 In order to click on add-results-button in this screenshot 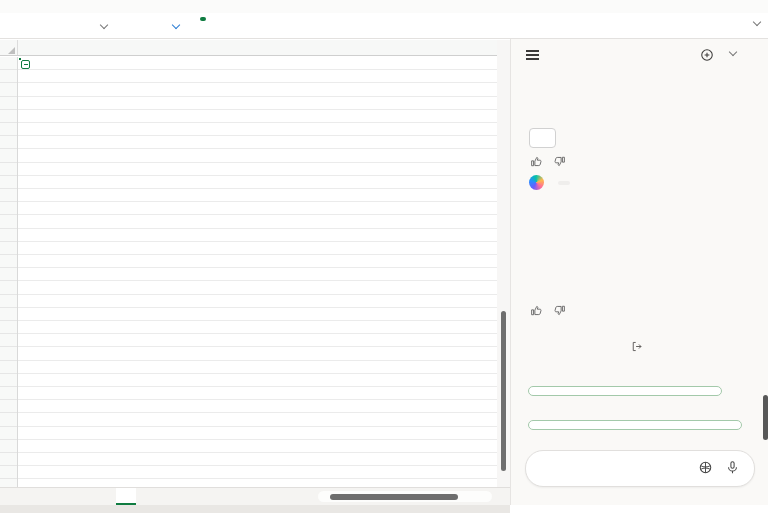, I will do `click(542, 138)`.